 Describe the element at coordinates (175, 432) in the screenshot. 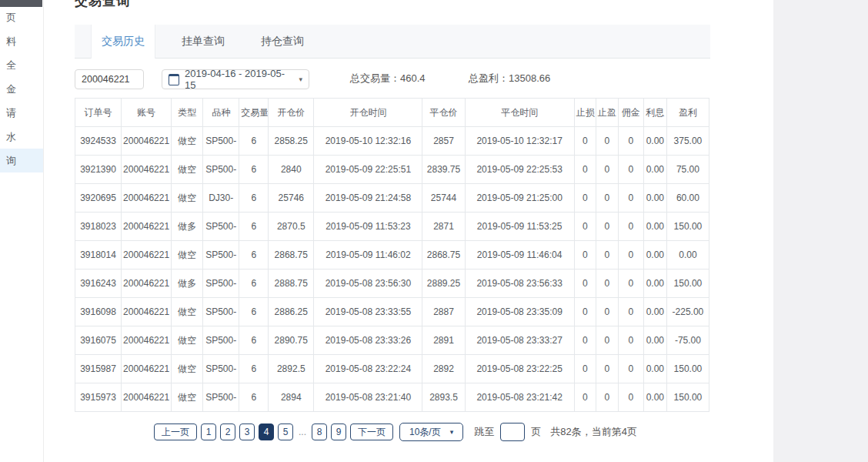

I see `prev-page-button: 上一页` at that location.